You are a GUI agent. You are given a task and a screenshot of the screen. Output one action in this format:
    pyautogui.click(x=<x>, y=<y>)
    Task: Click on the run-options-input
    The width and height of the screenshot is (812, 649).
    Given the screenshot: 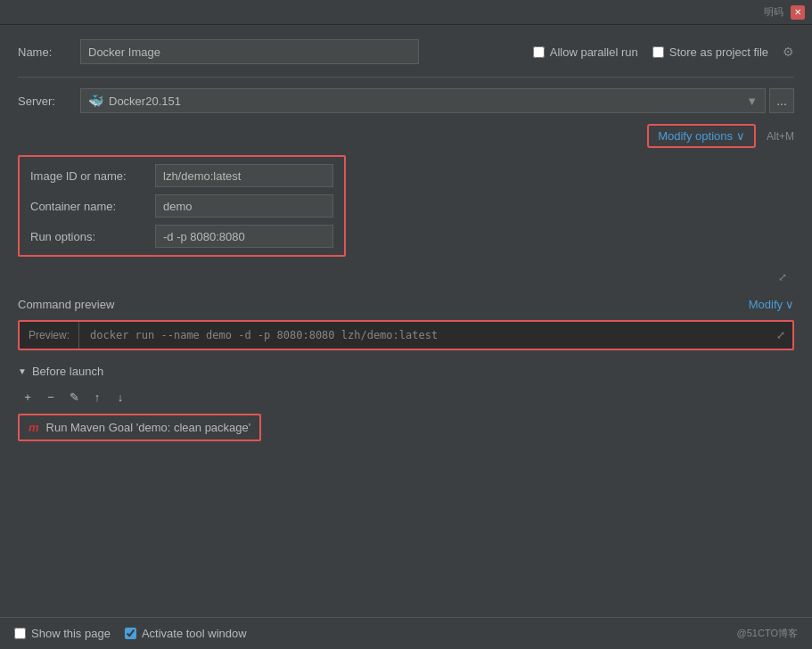 What is the action you would take?
    pyautogui.click(x=244, y=236)
    